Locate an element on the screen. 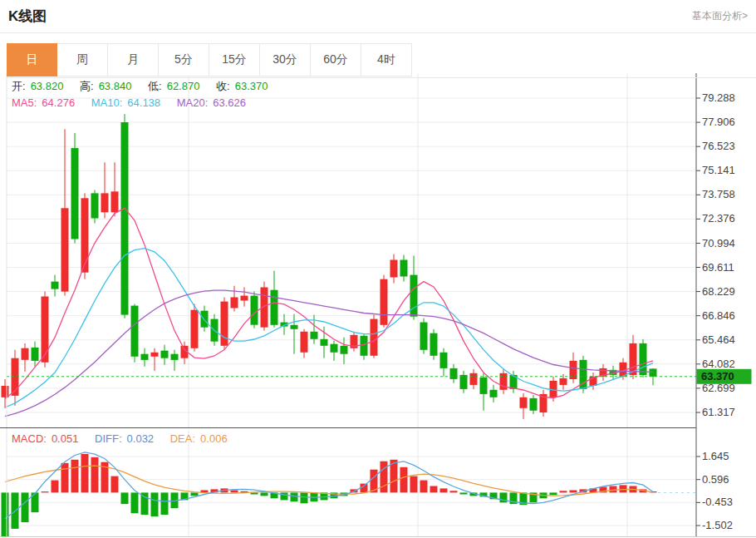 Image resolution: width=756 pixels, height=538 pixels. ma20-value: 63.626 is located at coordinates (229, 103).